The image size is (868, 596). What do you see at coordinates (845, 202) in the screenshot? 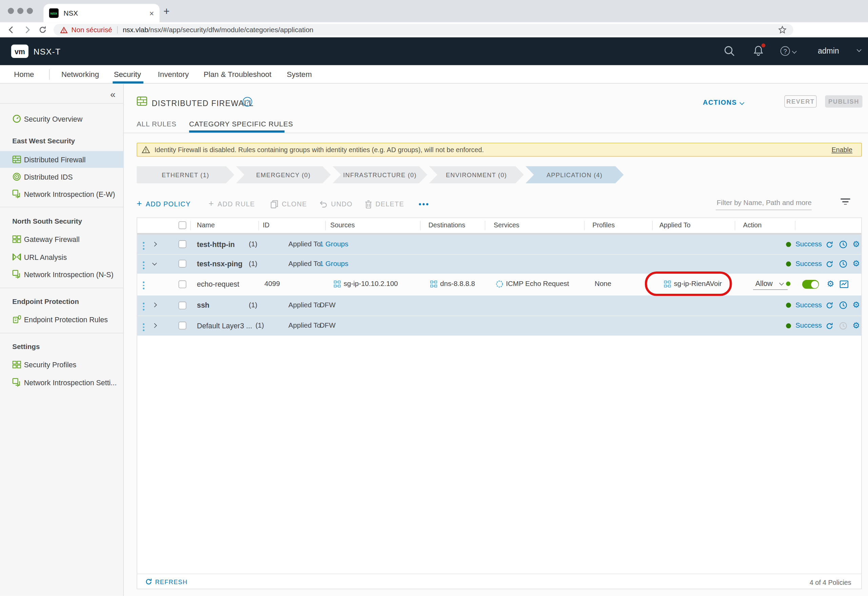
I see `filter-icon` at bounding box center [845, 202].